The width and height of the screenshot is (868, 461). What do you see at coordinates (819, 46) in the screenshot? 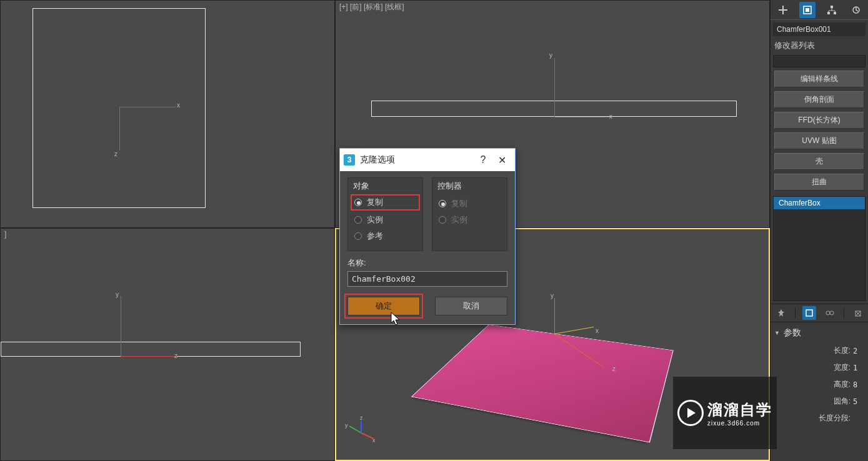
I see `modifier-list-label: 修改器列表` at bounding box center [819, 46].